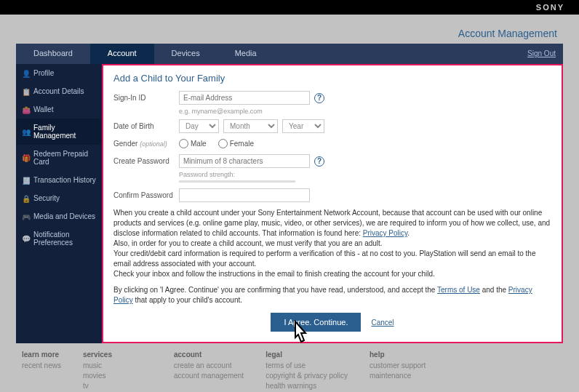  Describe the element at coordinates (25, 217) in the screenshot. I see `devices-icon: 🎮` at that location.